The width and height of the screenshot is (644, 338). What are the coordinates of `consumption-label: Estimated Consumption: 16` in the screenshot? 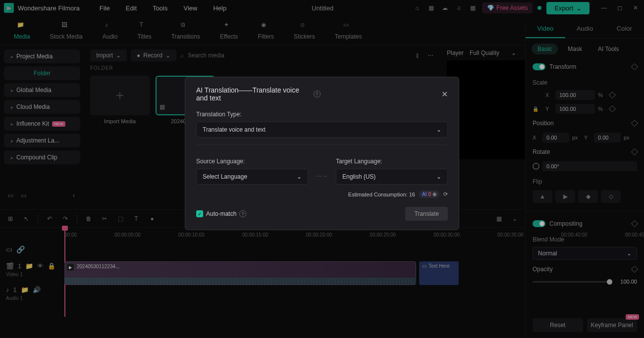 It's located at (381, 194).